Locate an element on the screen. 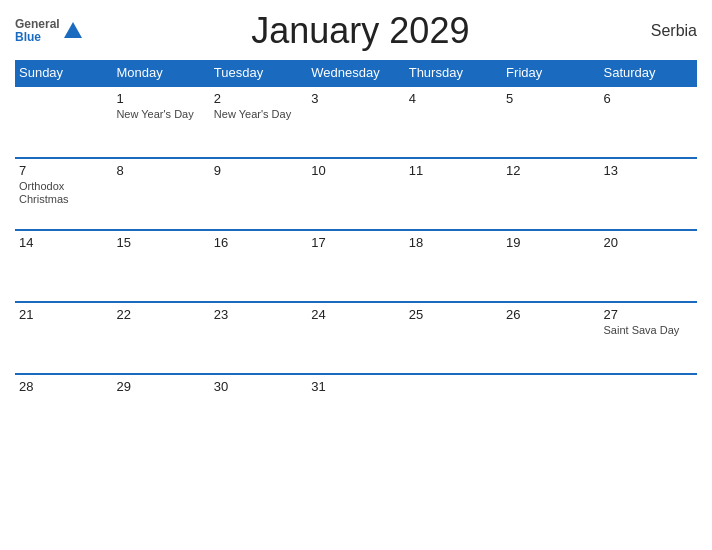 The image size is (712, 550). day-number: 11 is located at coordinates (454, 170).